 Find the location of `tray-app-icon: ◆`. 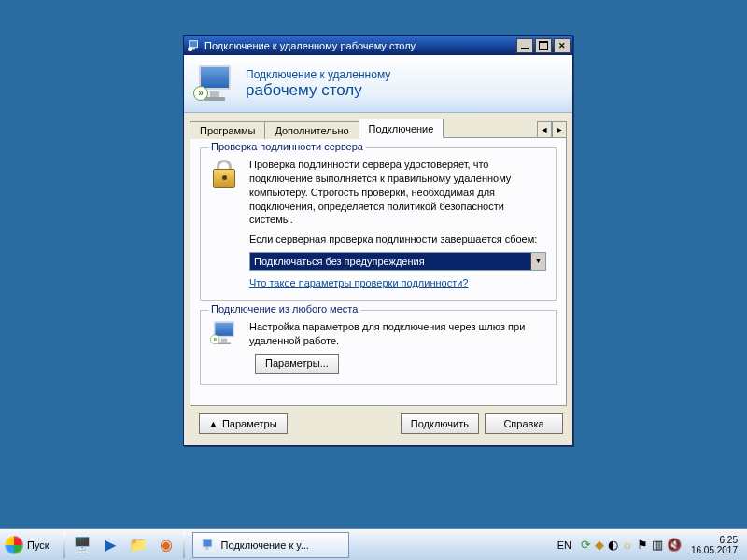

tray-app-icon: ◆ is located at coordinates (599, 545).